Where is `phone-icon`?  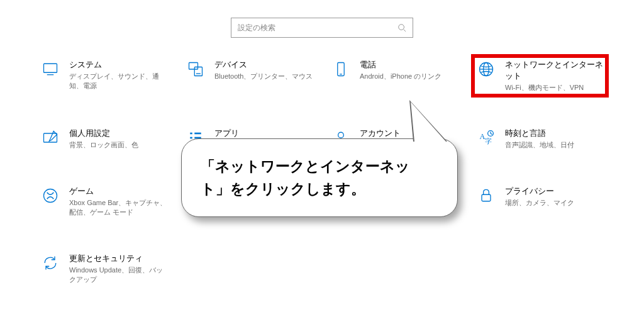
phone-icon is located at coordinates (341, 69).